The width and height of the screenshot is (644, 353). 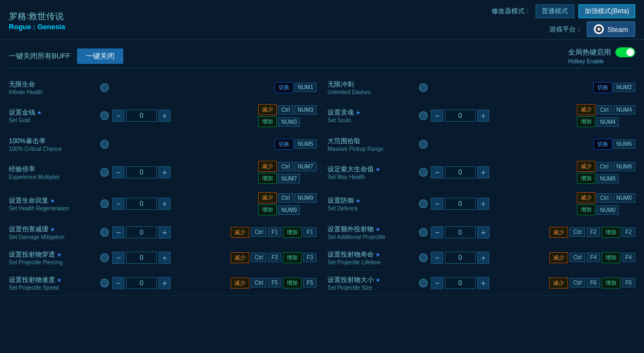 I want to click on item-cn: 设置额外投射物★, so click(x=372, y=229).